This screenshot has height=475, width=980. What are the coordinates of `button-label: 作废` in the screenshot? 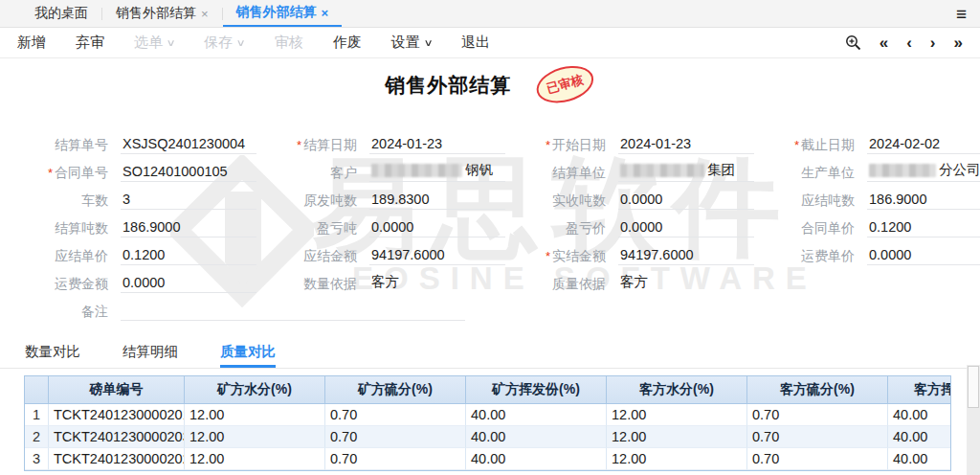 It's located at (347, 42).